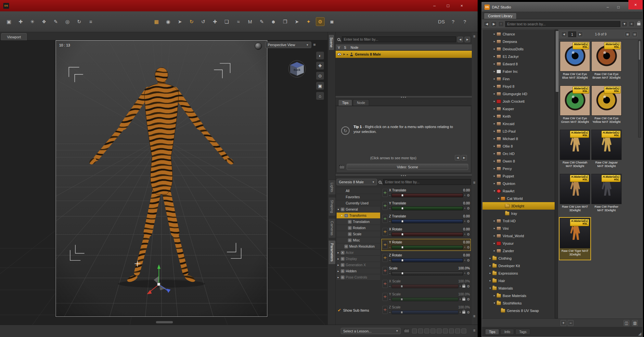 The width and height of the screenshot is (644, 337). Describe the element at coordinates (523, 332) in the screenshot. I see `bottom-tab: Tags` at that location.